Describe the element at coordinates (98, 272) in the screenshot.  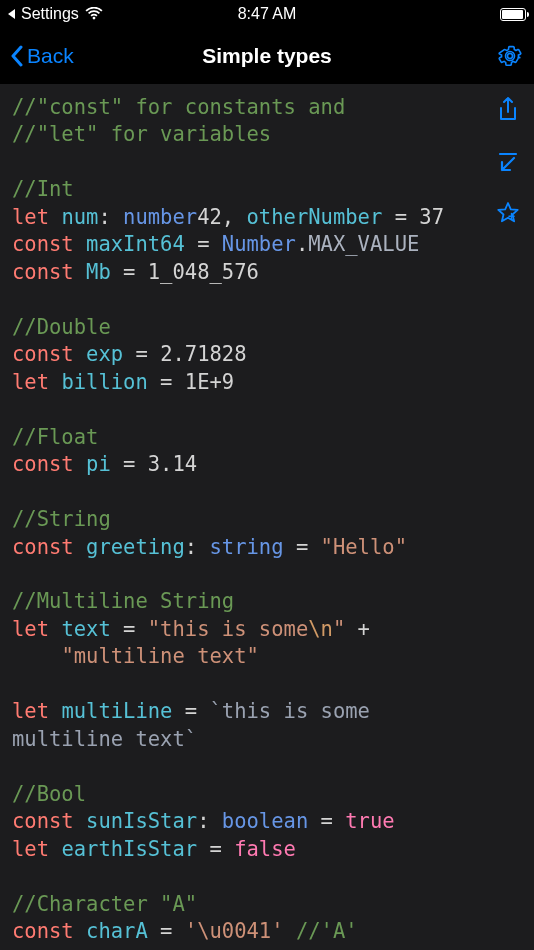
I see `identifier: Mb` at that location.